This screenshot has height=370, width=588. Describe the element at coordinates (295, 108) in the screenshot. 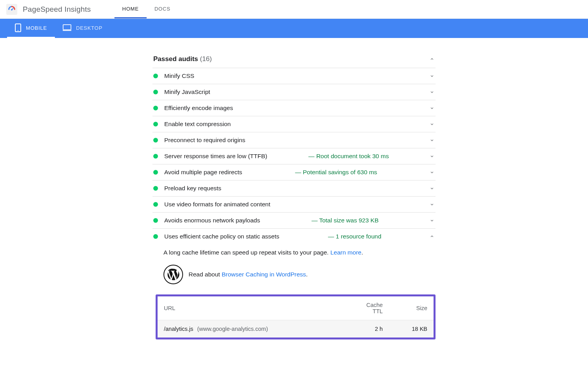

I see `audit-label: Efficiently encode images` at that location.